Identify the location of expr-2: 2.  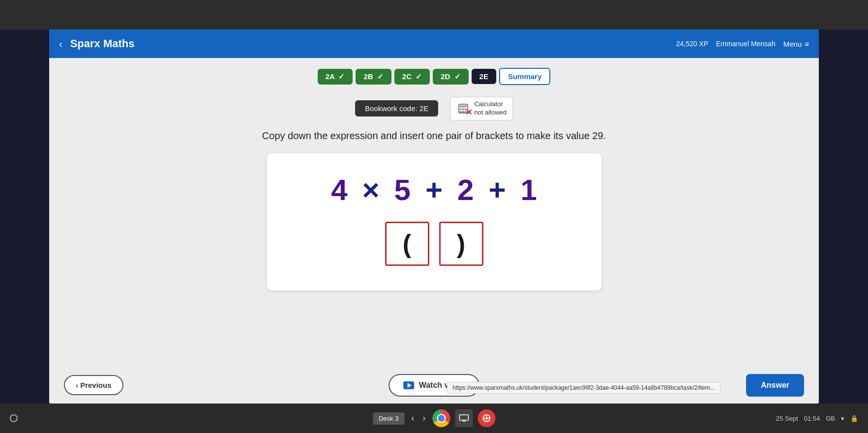
(465, 190).